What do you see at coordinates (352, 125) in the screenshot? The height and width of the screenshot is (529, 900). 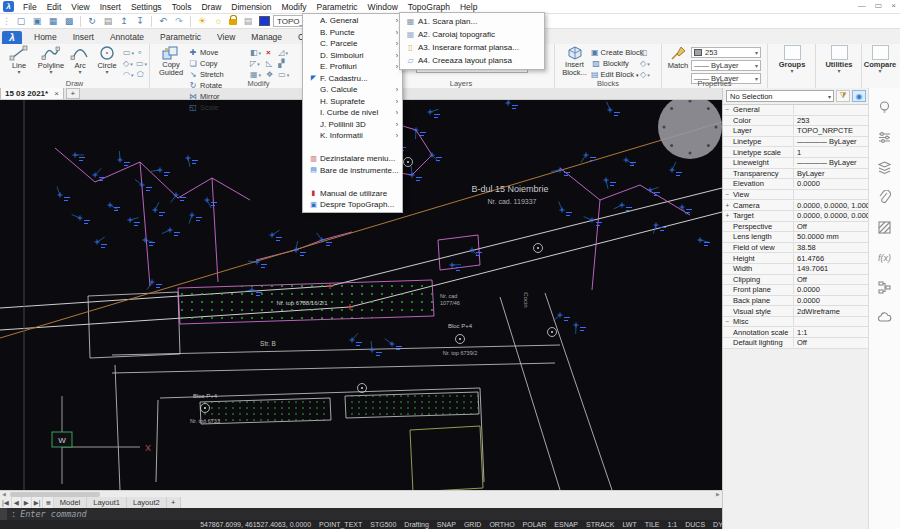 I see `menu-item: J. Polilinii 3D ›` at bounding box center [352, 125].